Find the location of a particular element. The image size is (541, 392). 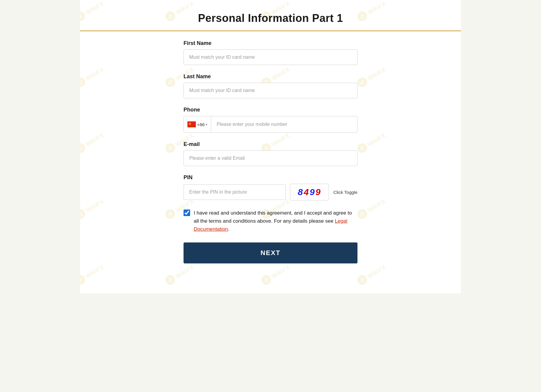

phone-country-selector: +86 ▾ is located at coordinates (197, 124).